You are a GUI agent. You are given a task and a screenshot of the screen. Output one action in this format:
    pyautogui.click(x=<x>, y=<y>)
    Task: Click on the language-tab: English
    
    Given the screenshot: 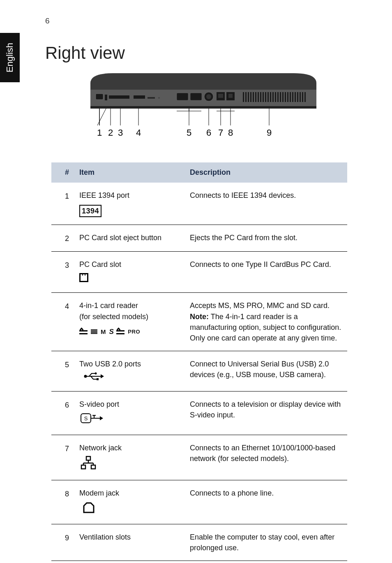 What is the action you would take?
    pyautogui.click(x=10, y=58)
    